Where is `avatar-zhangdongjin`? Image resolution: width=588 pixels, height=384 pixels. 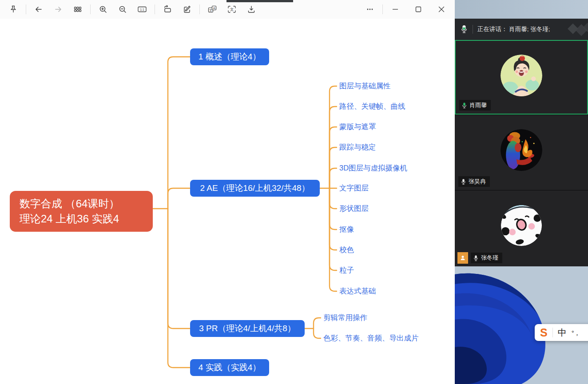 avatar-zhangdongjin is located at coordinates (521, 226).